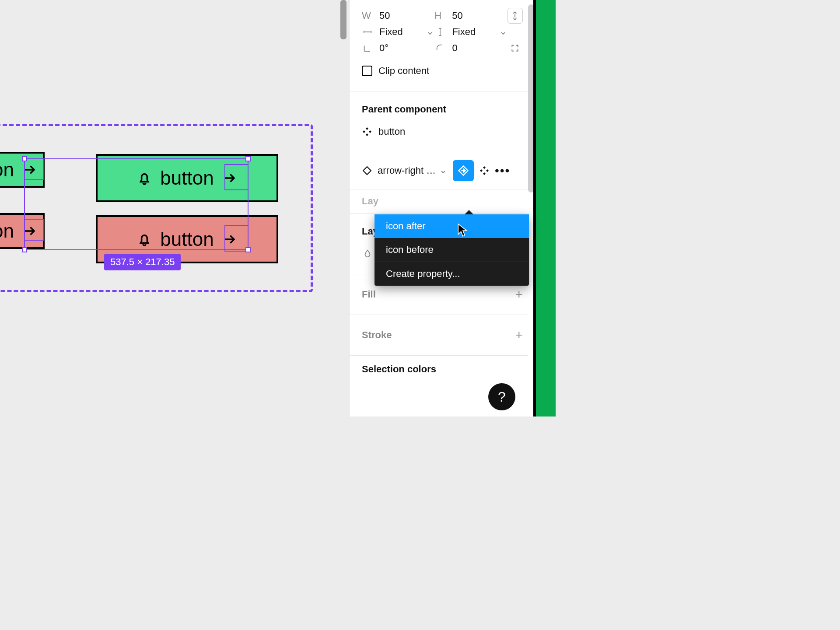 This screenshot has width=840, height=630. What do you see at coordinates (367, 171) in the screenshot?
I see `instance-icon` at bounding box center [367, 171].